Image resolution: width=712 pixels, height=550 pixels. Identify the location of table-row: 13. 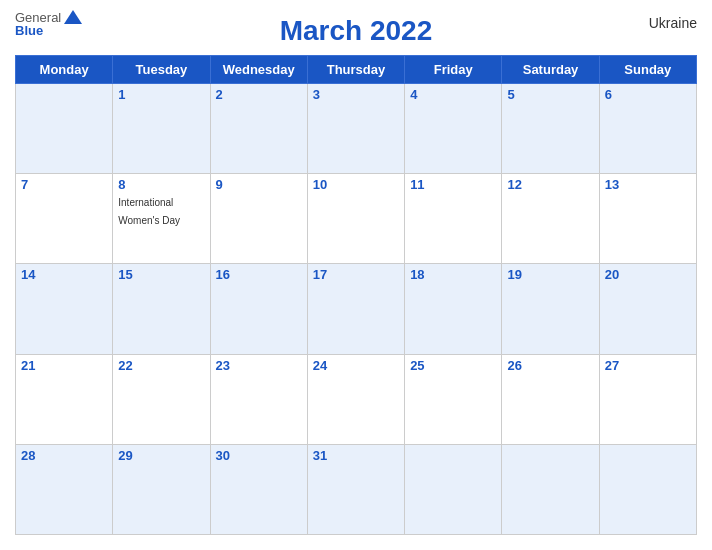
(648, 219).